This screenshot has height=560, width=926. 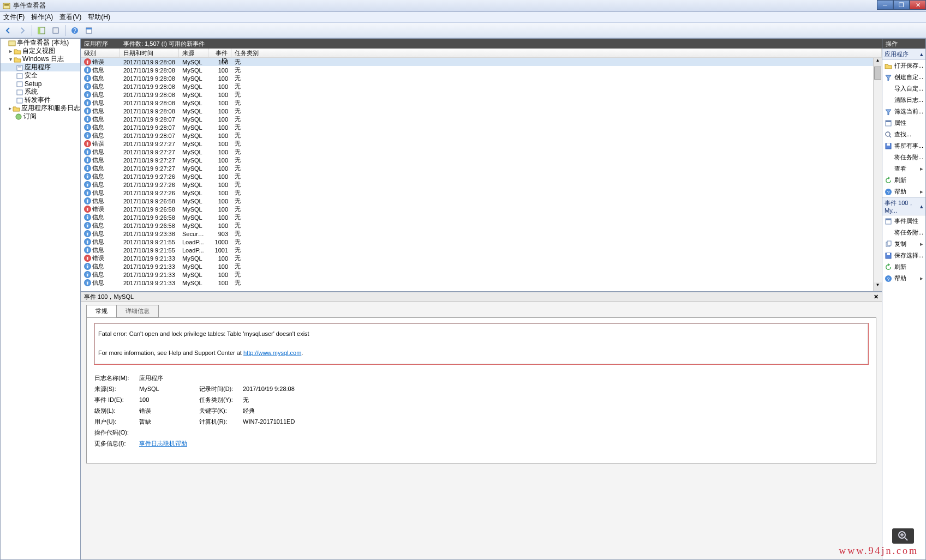 What do you see at coordinates (40, 92) in the screenshot?
I see `tree-system: 系统` at bounding box center [40, 92].